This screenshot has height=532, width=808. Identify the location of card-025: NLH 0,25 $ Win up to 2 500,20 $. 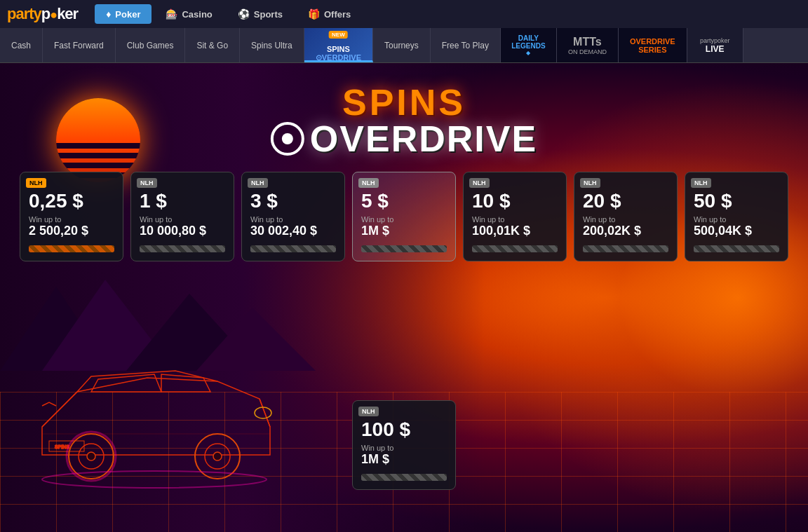
(72, 217).